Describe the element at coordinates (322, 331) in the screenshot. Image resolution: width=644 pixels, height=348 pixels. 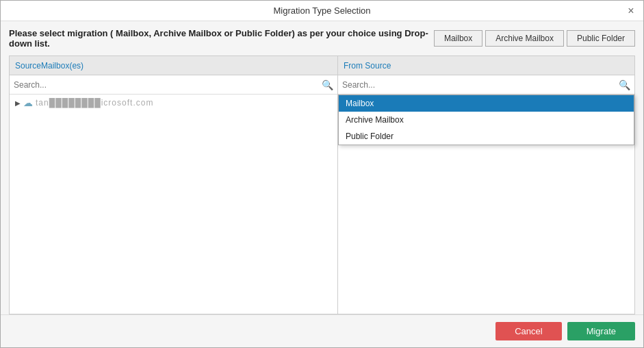
I see `footer: Cancel Migrate` at that location.